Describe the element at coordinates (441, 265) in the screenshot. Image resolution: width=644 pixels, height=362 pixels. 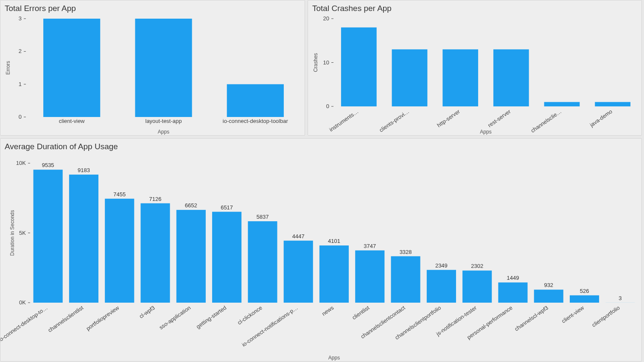
I see `svg-text: 2349` at that location.